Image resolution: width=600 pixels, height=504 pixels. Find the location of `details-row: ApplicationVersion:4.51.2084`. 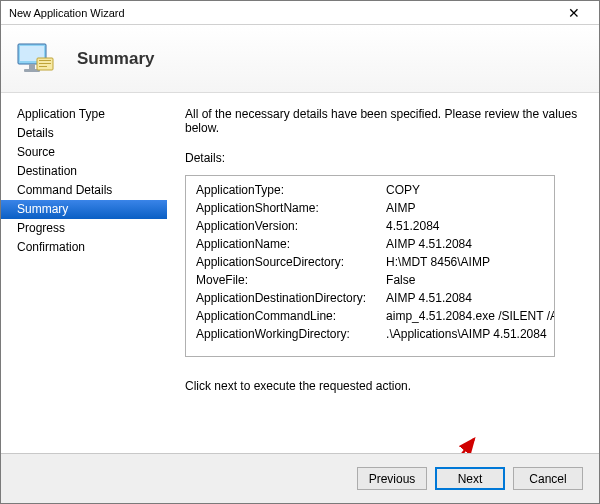

details-row: ApplicationVersion:4.51.2084 is located at coordinates (370, 226).